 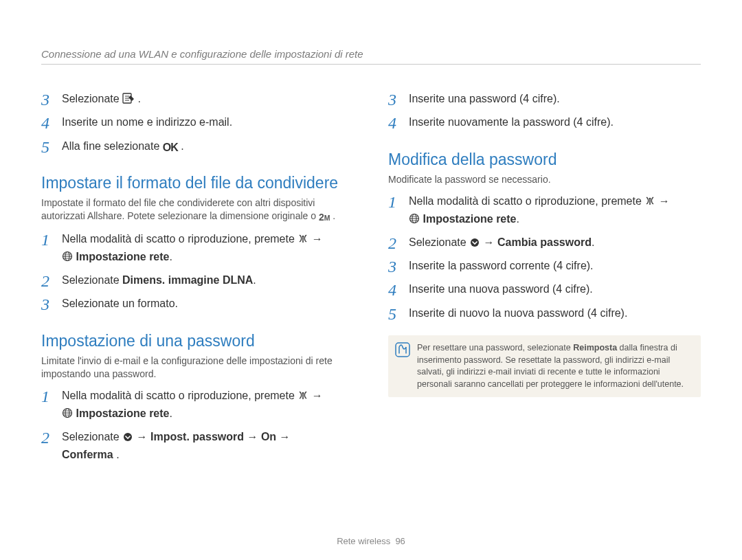 I want to click on note-box: Per resettare una password, selezionate …, so click(x=544, y=366).